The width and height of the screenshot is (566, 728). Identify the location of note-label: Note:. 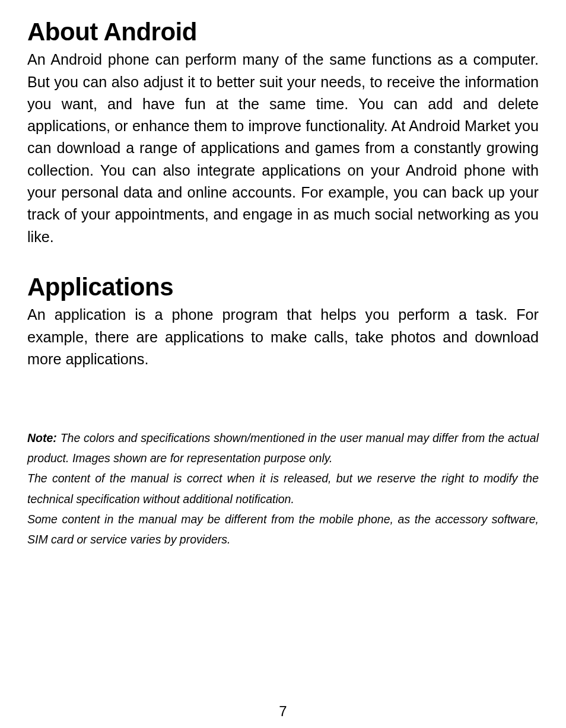
(42, 438).